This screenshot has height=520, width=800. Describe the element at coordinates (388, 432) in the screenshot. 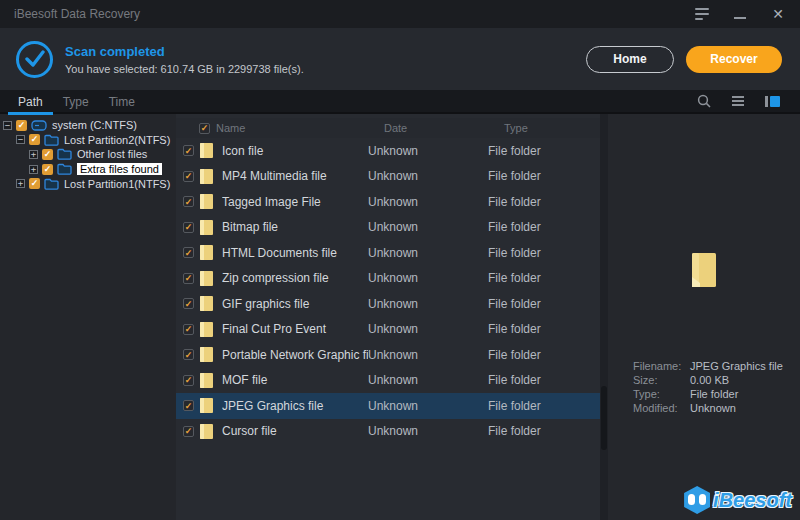

I see `file-row: ✓Cursor fileUnknownFile folder` at that location.